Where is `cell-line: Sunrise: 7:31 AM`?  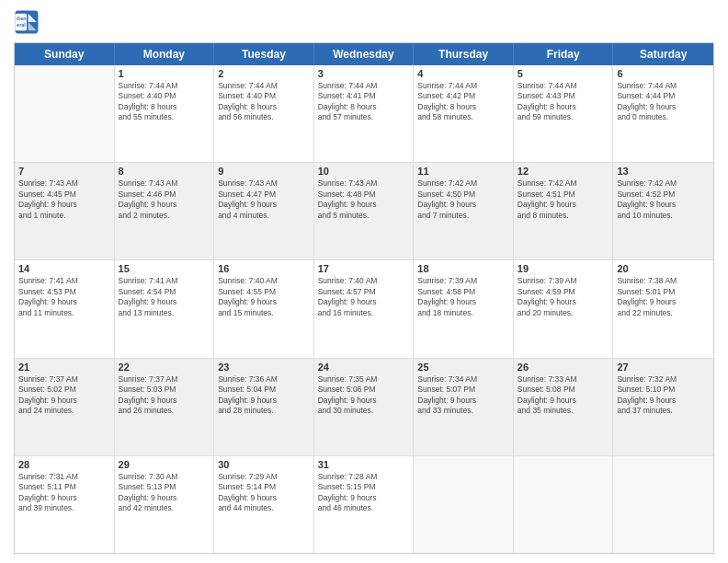 cell-line: Sunrise: 7:31 AM is located at coordinates (64, 477).